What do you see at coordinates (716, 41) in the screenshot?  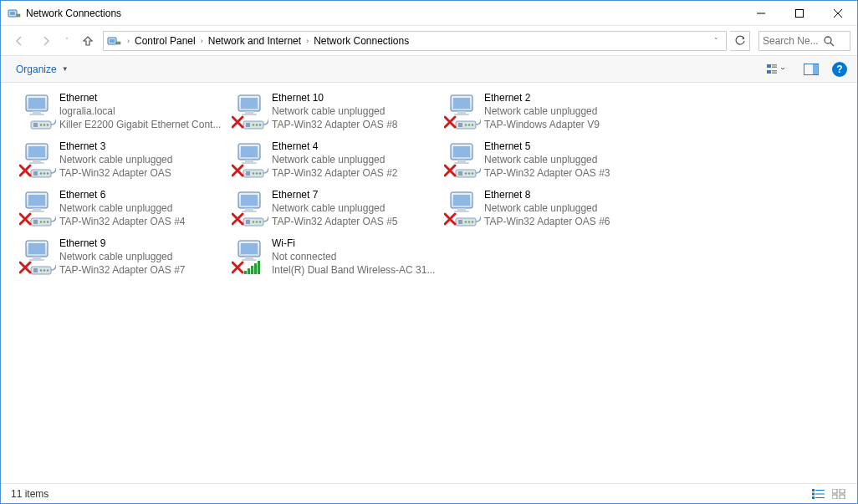 I see `address-dropdown: ˅` at bounding box center [716, 41].